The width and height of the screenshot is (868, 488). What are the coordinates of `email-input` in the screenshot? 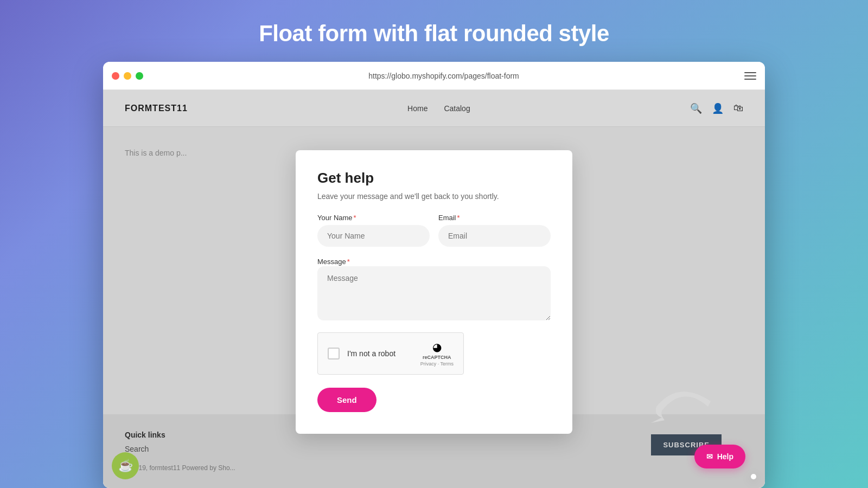 It's located at (495, 236).